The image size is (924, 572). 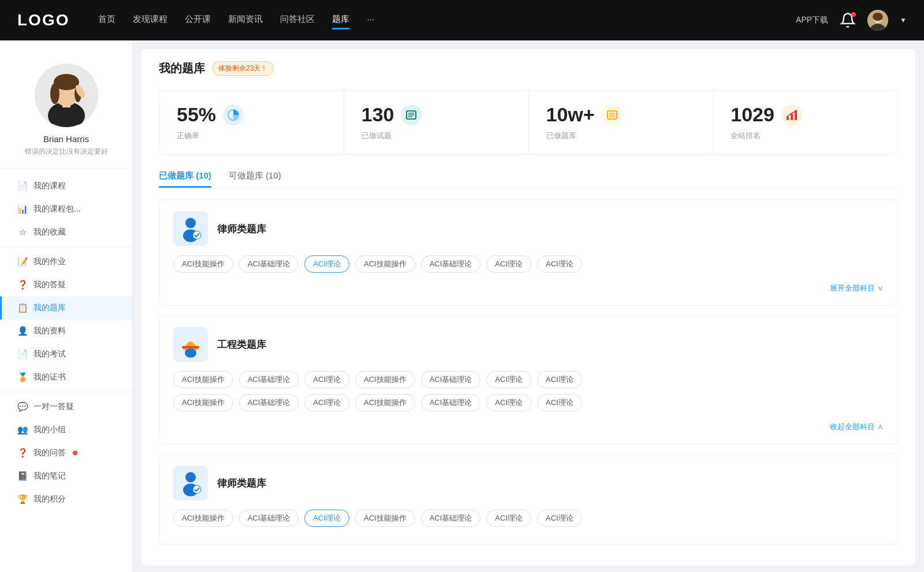 I want to click on expand-lawyer-tags: 展开全部科目 ∨, so click(x=528, y=286).